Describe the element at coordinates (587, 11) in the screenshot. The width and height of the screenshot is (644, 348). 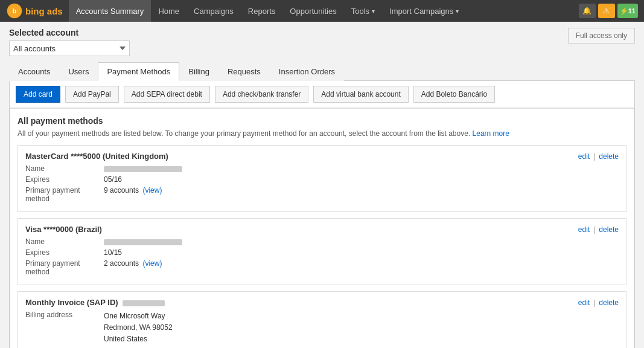
I see `notification-icon-button: 🔔` at that location.